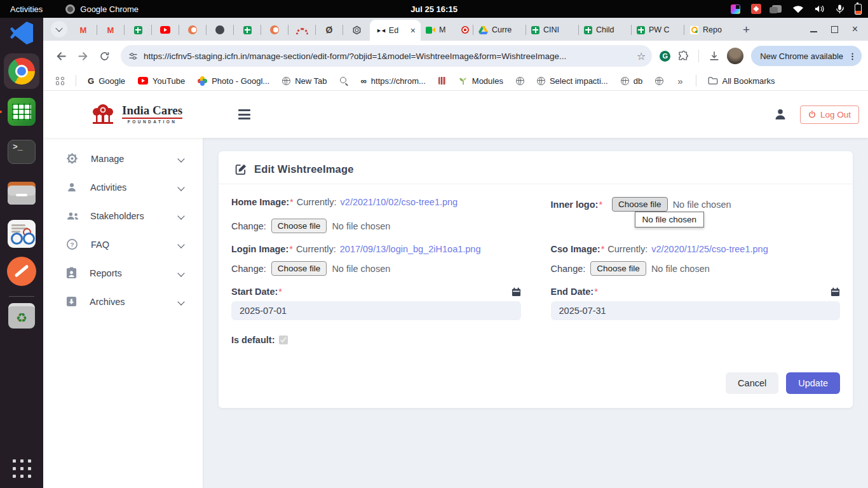 The image size is (868, 488). Describe the element at coordinates (756, 9) in the screenshot. I see `screenshare-icon` at that location.